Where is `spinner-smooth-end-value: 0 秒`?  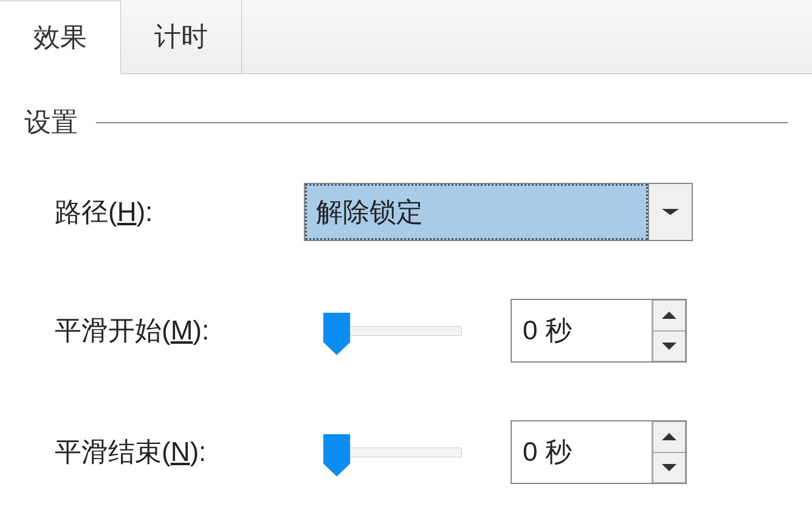 spinner-smooth-end-value: 0 秒 is located at coordinates (582, 452).